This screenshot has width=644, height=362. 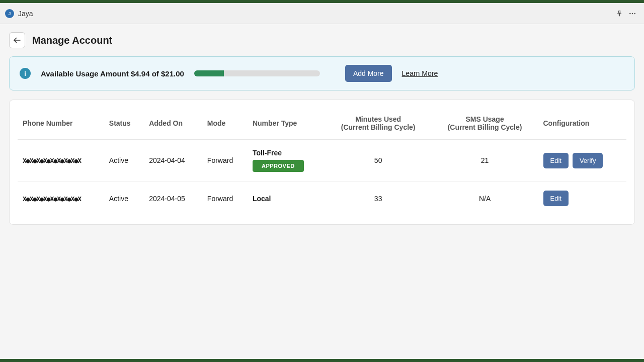 I want to click on th-mode: Mode, so click(x=225, y=122).